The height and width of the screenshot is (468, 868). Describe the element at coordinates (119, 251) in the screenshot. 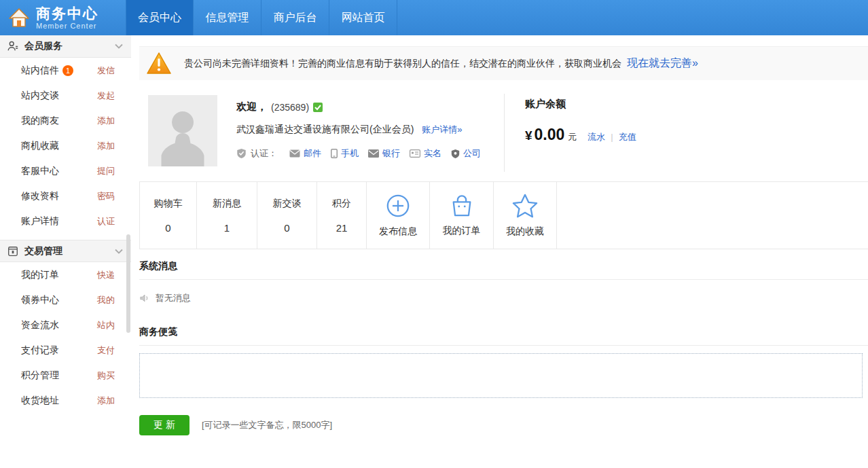

I see `chevron-down-icon` at that location.